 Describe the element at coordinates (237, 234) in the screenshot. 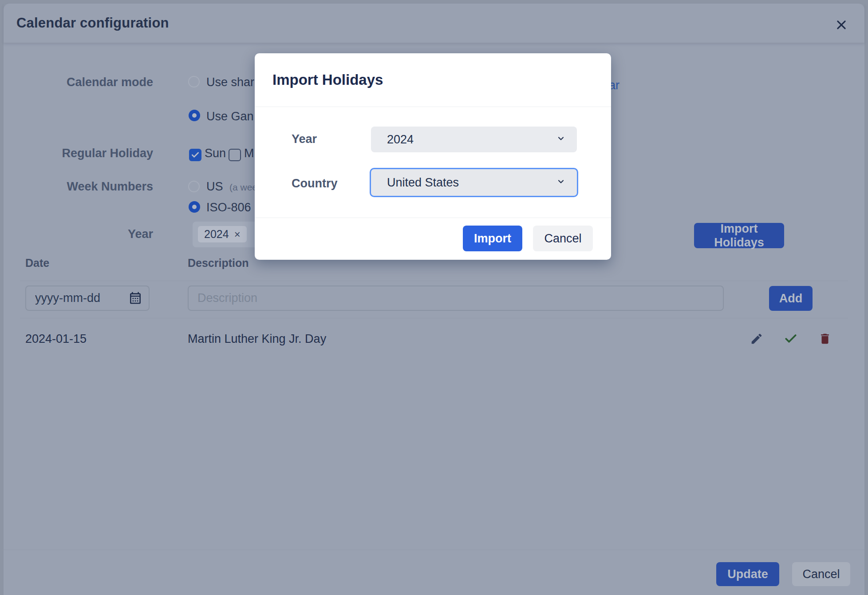

I see `remove-year-icon: ×` at that location.